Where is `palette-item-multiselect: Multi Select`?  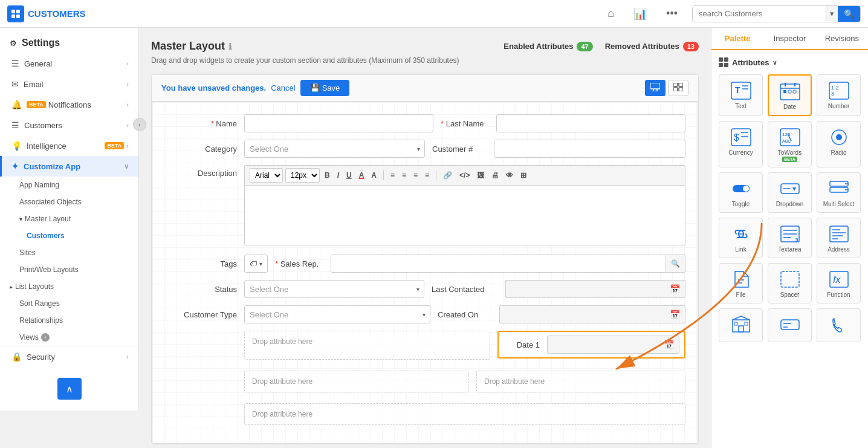 palette-item-multiselect: Multi Select is located at coordinates (839, 192).